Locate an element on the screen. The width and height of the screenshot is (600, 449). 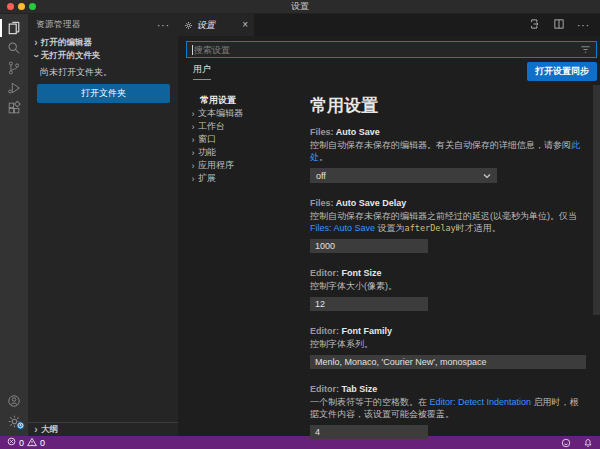
outline-label: 大纲 is located at coordinates (50, 430).